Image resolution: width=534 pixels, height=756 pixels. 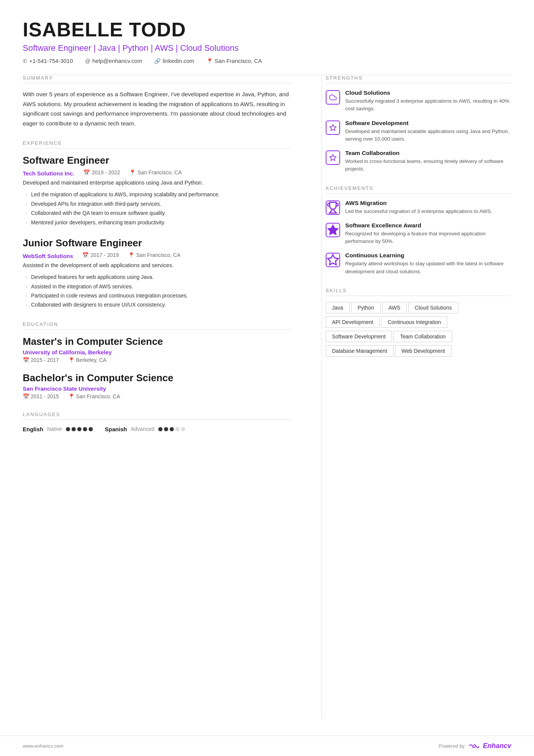 What do you see at coordinates (71, 360) in the screenshot?
I see `location-icon-3: 📍` at bounding box center [71, 360].